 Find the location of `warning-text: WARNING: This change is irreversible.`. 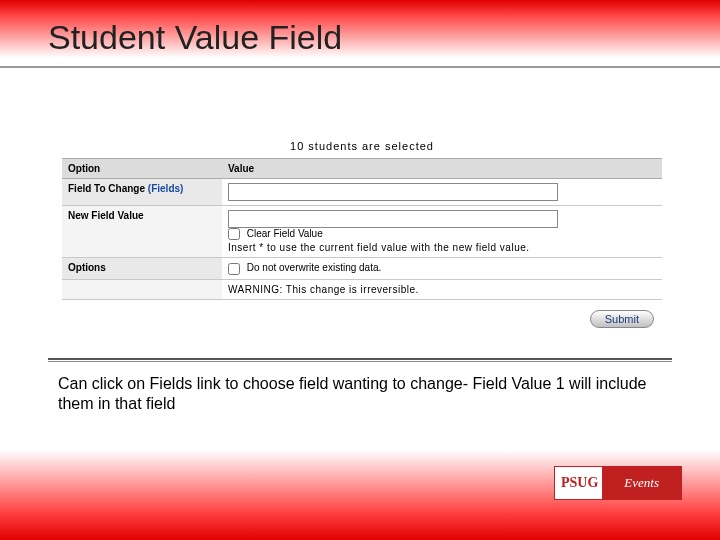

warning-text: WARNING: This change is irreversible. is located at coordinates (442, 289).